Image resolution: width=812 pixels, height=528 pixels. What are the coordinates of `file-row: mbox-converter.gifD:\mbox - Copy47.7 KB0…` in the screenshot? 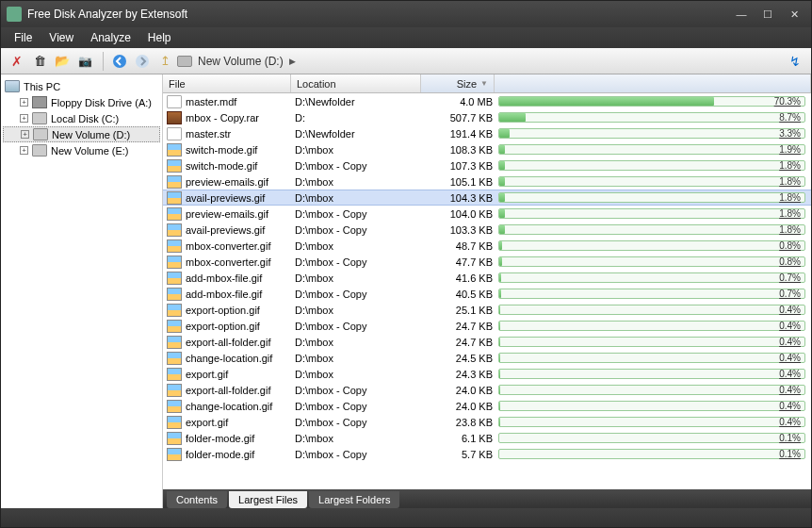 It's located at (487, 262).